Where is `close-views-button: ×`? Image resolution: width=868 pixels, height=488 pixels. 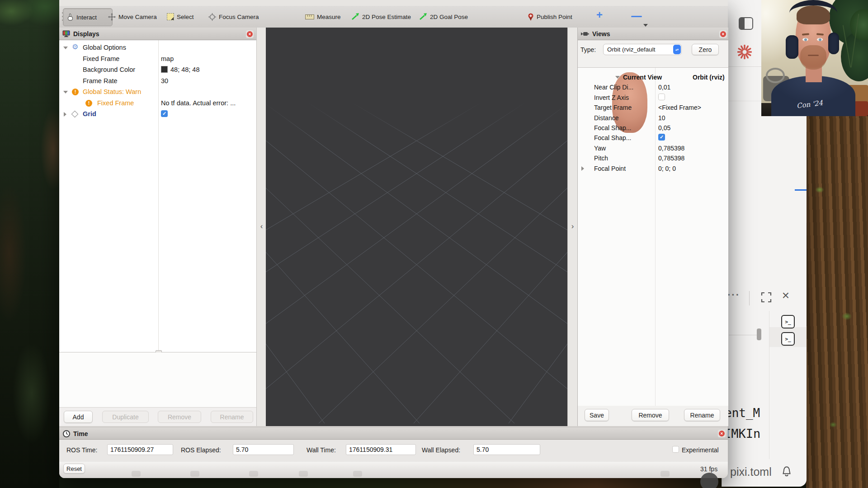
close-views-button: × is located at coordinates (723, 34).